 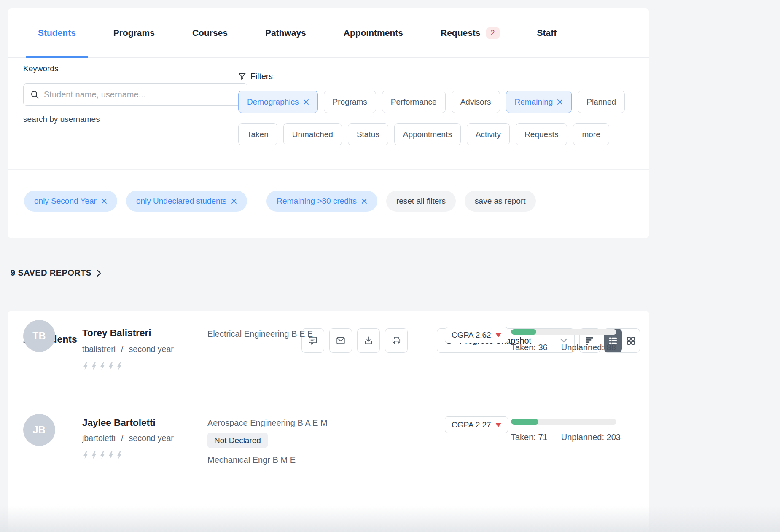 I want to click on tab-label: Students, so click(x=57, y=33).